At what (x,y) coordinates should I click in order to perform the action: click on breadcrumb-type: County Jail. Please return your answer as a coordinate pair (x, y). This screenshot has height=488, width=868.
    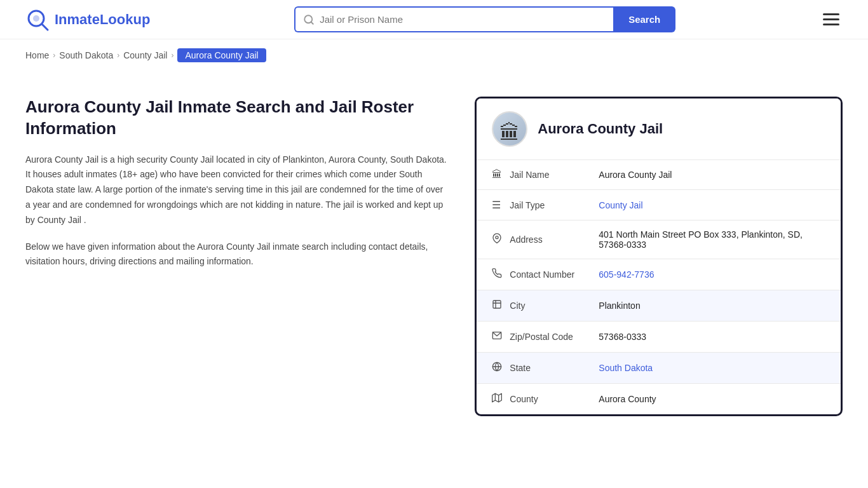
    Looking at the image, I should click on (145, 55).